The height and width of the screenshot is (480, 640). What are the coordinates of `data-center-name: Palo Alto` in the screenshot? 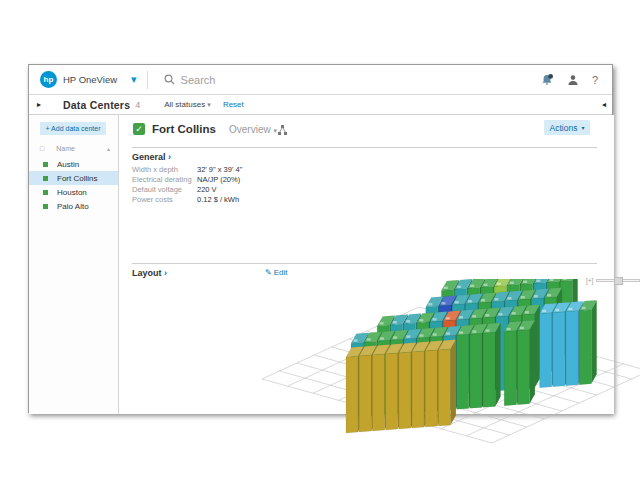 It's located at (73, 206).